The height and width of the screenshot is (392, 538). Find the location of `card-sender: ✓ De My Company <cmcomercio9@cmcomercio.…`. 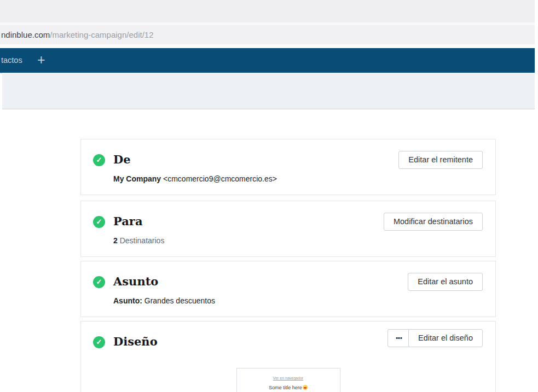

card-sender: ✓ De My Company <cmcomercio9@cmcomercio.… is located at coordinates (288, 167).